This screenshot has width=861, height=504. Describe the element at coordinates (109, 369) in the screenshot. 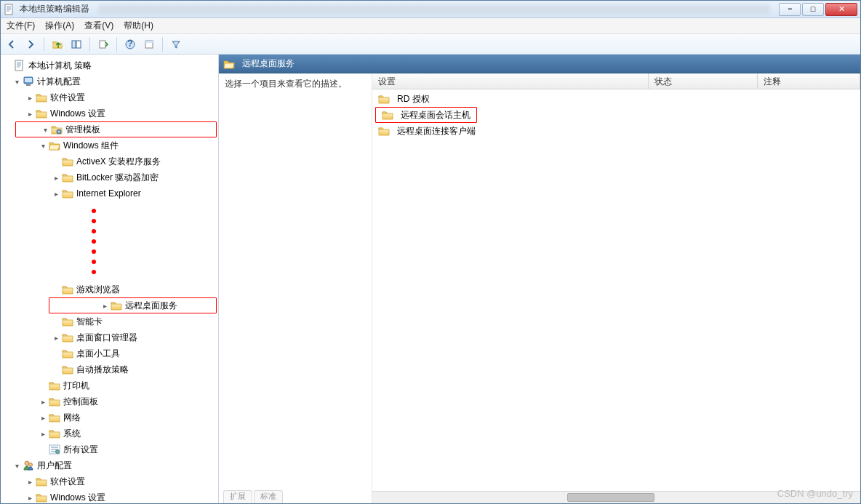

I see `tree-autoplay: 自动播放策略` at that location.